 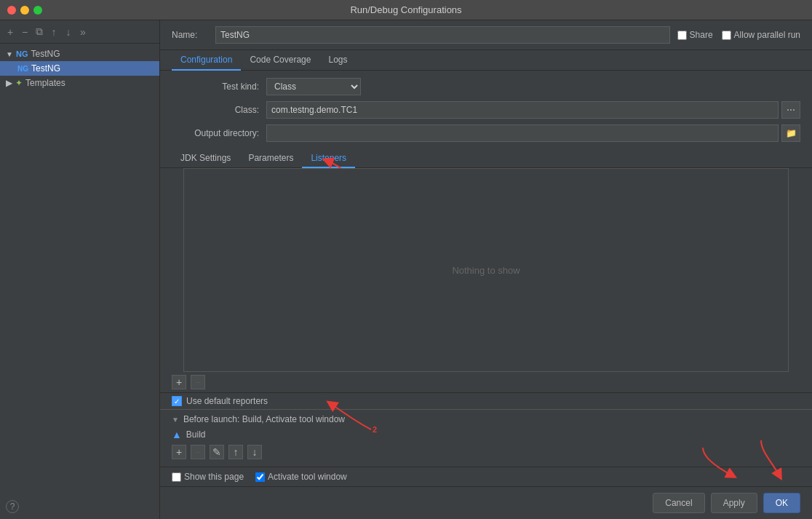 I want to click on apply-button: Apply, so click(x=734, y=503).